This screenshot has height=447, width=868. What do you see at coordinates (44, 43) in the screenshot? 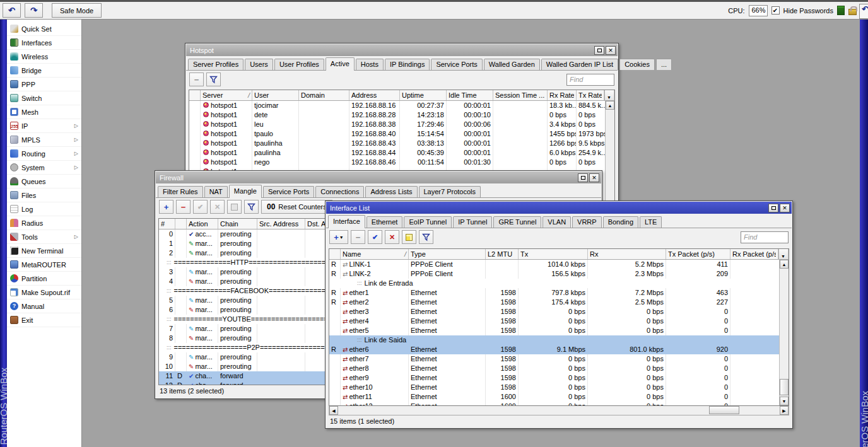
I see `sidebar-item-interfaces: Interfaces` at bounding box center [44, 43].